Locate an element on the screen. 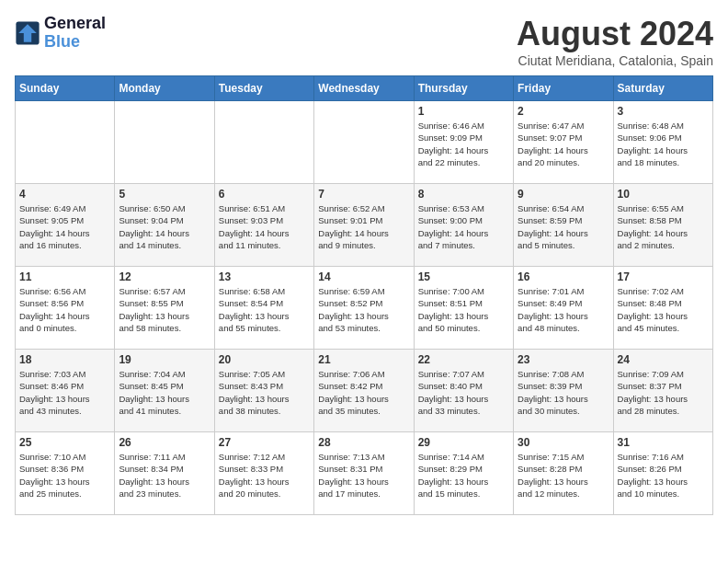 The height and width of the screenshot is (563, 728). day-info: Sunrise: 7:07 AMSunset: 8:40 PMDaylight:… is located at coordinates (463, 392).